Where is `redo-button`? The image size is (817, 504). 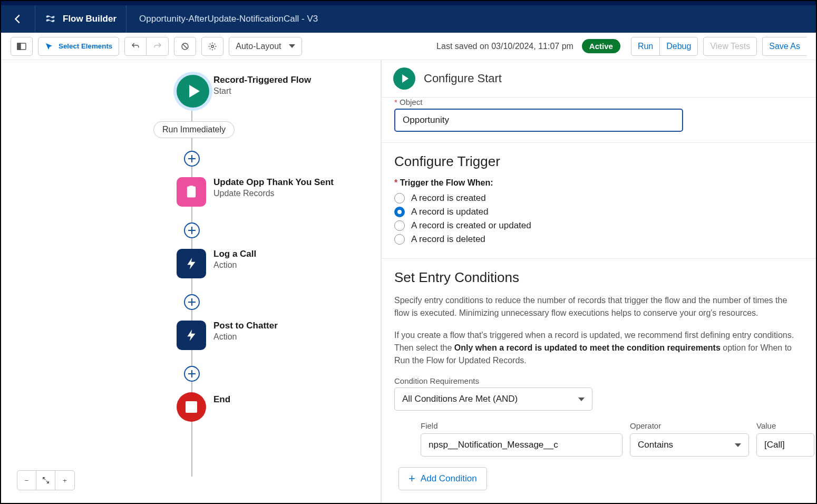 redo-button is located at coordinates (158, 46).